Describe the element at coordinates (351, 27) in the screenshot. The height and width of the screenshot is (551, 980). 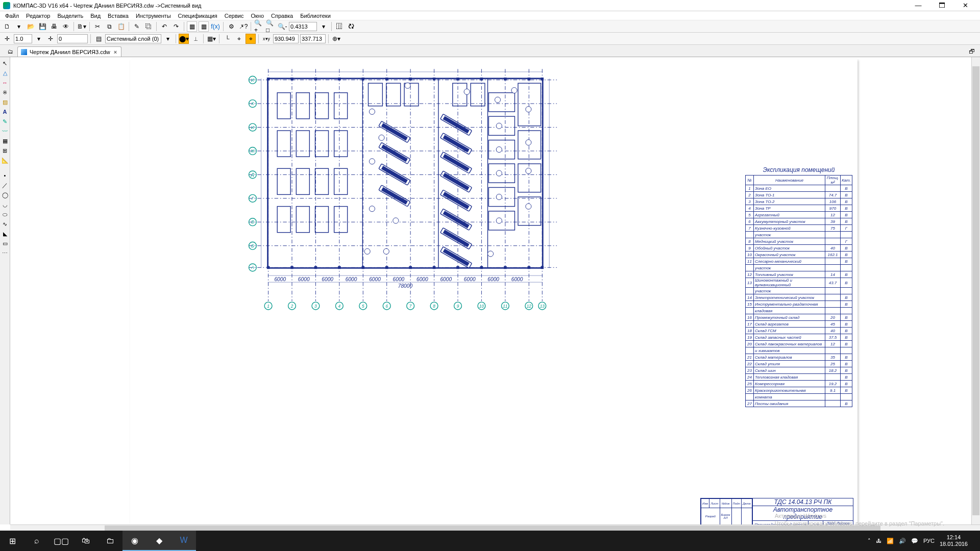
I see `refresh-icon: 🗘` at that location.